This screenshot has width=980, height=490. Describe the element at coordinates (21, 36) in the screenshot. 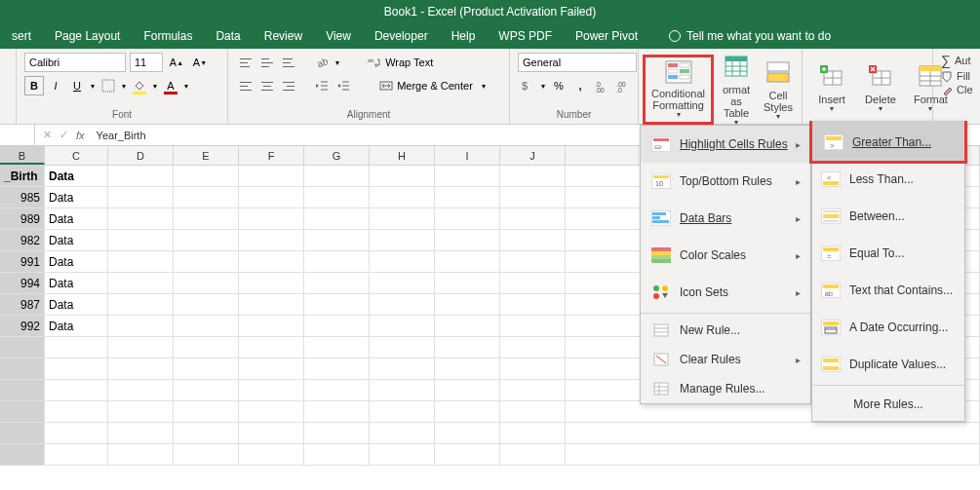

I see `tab-insert: sert` at that location.